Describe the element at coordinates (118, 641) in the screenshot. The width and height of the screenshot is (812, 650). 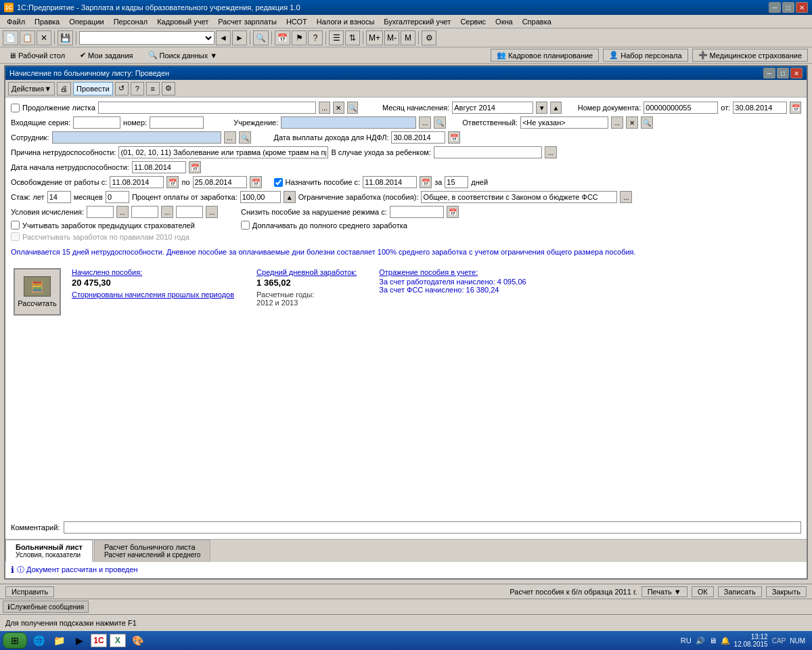
I see `excel-icon: X` at that location.